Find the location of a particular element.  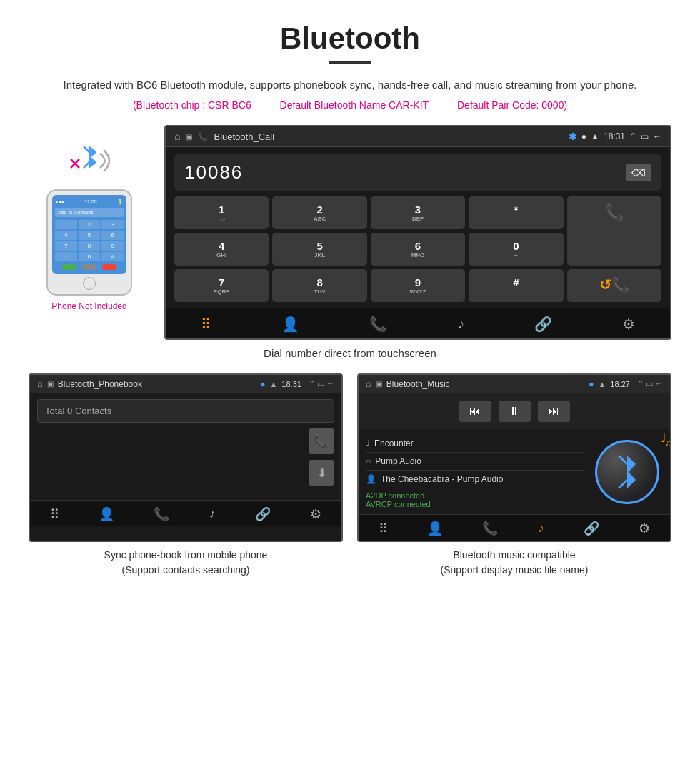

ms-nav-contacts: 👤 is located at coordinates (435, 528).